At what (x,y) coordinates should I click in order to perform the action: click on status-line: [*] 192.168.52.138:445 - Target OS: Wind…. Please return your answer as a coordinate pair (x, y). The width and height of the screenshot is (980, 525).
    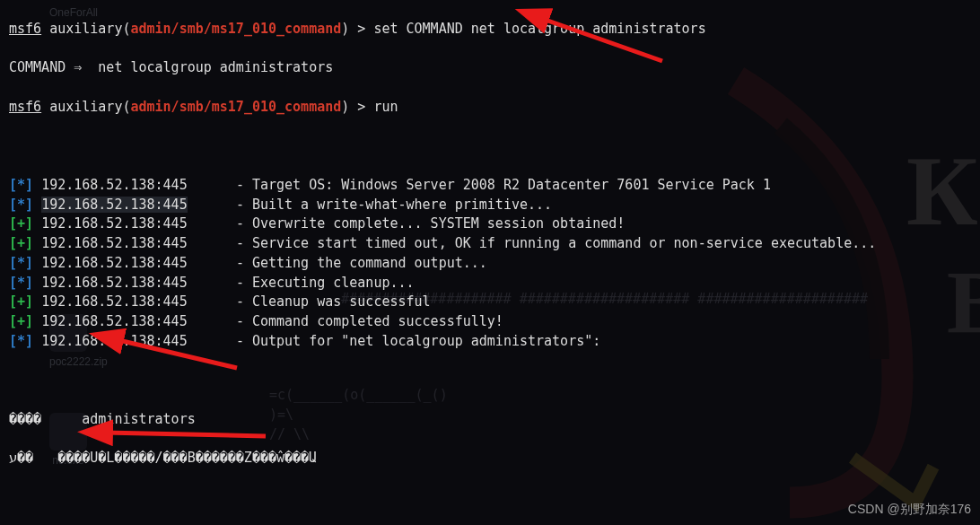
    Looking at the image, I should click on (490, 186).